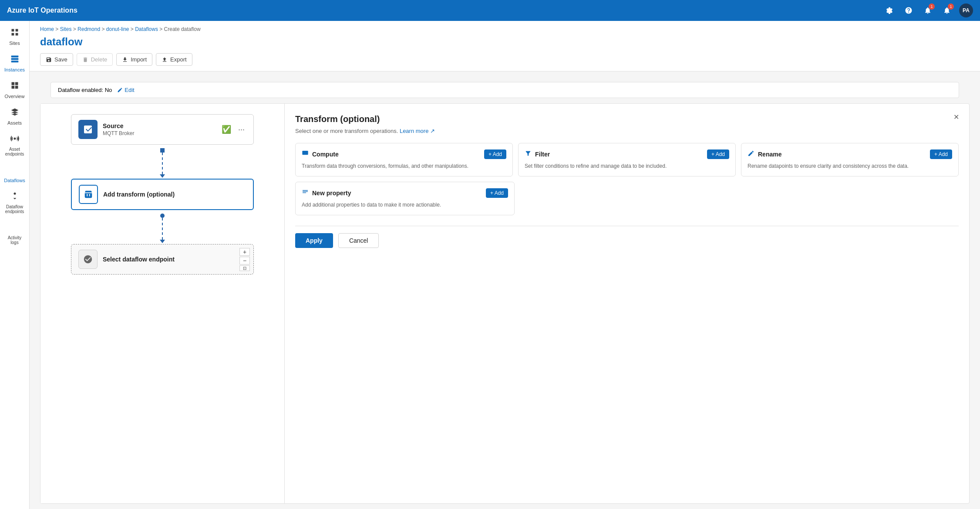 The height and width of the screenshot is (509, 980). What do you see at coordinates (956, 117) in the screenshot?
I see `panel-close-button: ✕` at bounding box center [956, 117].